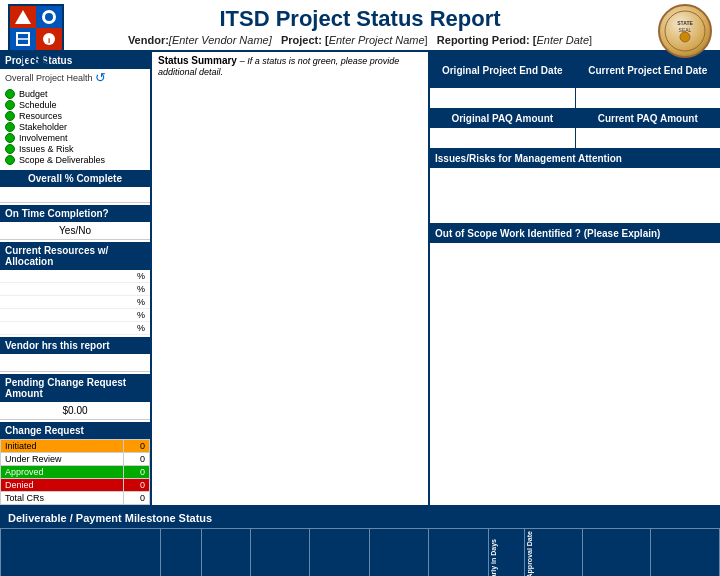 The height and width of the screenshot is (576, 720). I want to click on ss-header: Status Summary – If a status is not gree…, so click(290, 66).